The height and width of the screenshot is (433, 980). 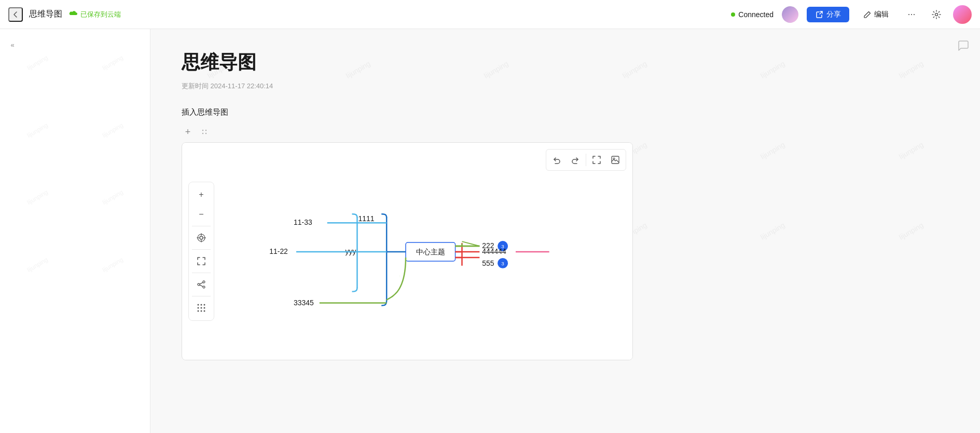 I want to click on sidebar-watermark2: lijunping, so click(x=113, y=63).